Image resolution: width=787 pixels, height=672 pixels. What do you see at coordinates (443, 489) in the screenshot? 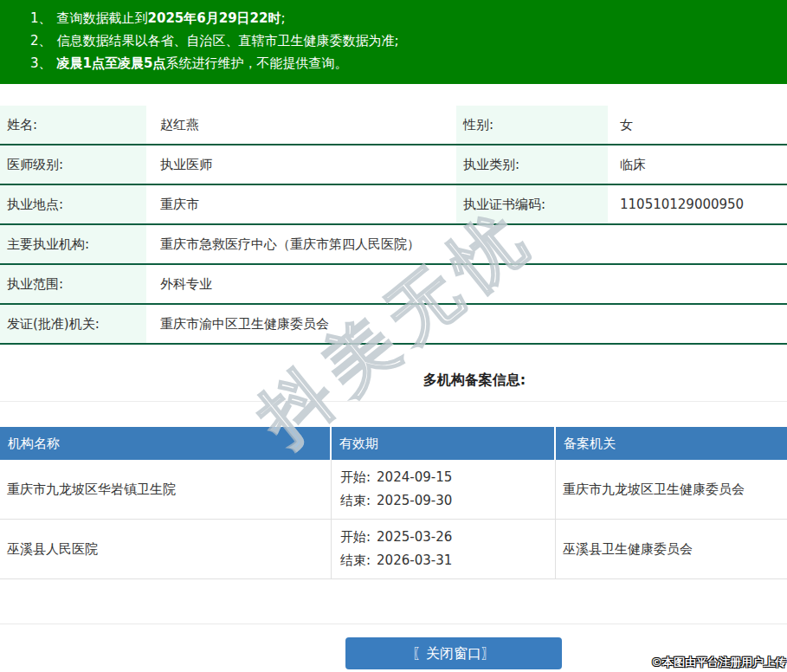
I see `validity-period: 开始:2024-09-15 结束:2025-09-30` at bounding box center [443, 489].